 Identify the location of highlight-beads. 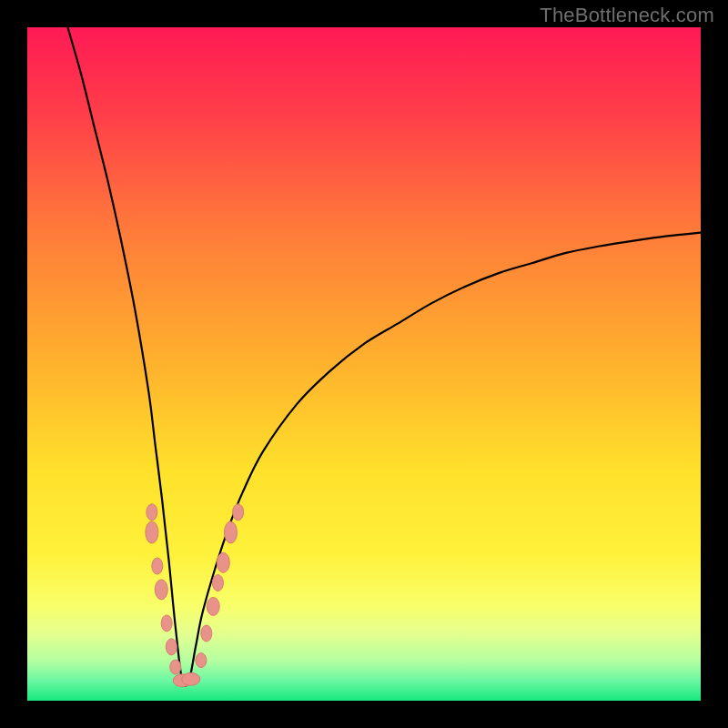
(195, 595).